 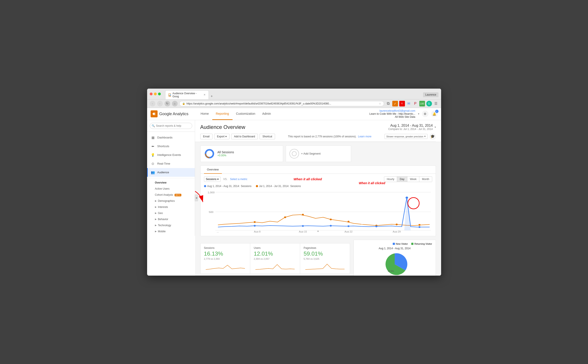 What do you see at coordinates (205, 95) in the screenshot?
I see `tab-close-button: ✕` at bounding box center [205, 95].